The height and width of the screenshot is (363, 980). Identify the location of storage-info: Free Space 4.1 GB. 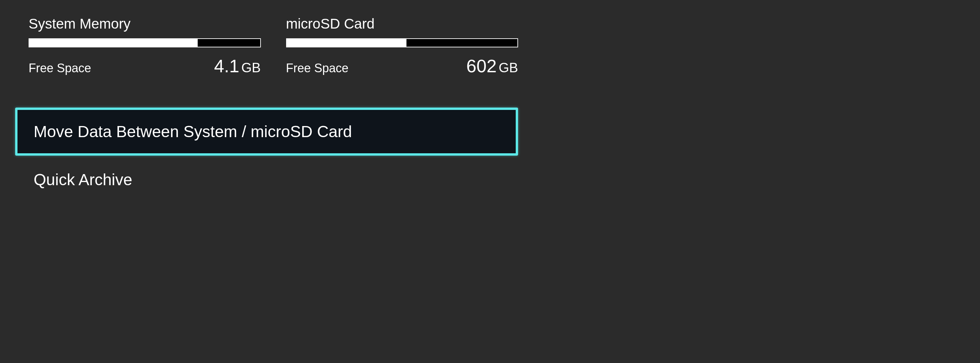
(145, 66).